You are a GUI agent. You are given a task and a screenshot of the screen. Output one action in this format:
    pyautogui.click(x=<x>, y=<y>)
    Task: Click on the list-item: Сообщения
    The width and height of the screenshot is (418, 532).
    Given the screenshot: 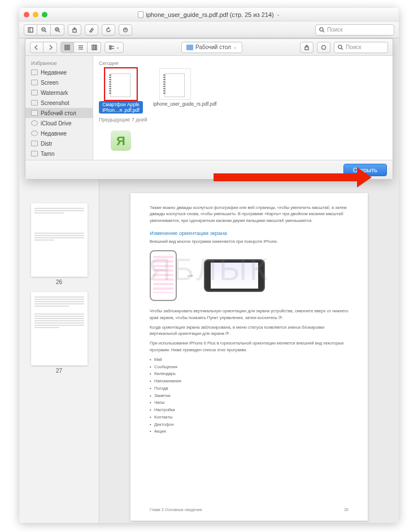 What is the action you would take?
    pyautogui.click(x=249, y=367)
    